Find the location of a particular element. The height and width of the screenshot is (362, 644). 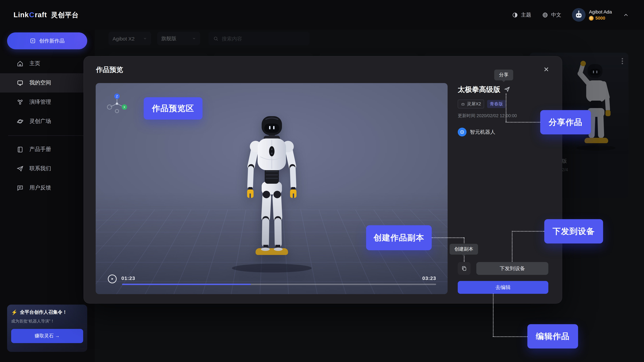

total-time: 03:23 is located at coordinates (429, 278).